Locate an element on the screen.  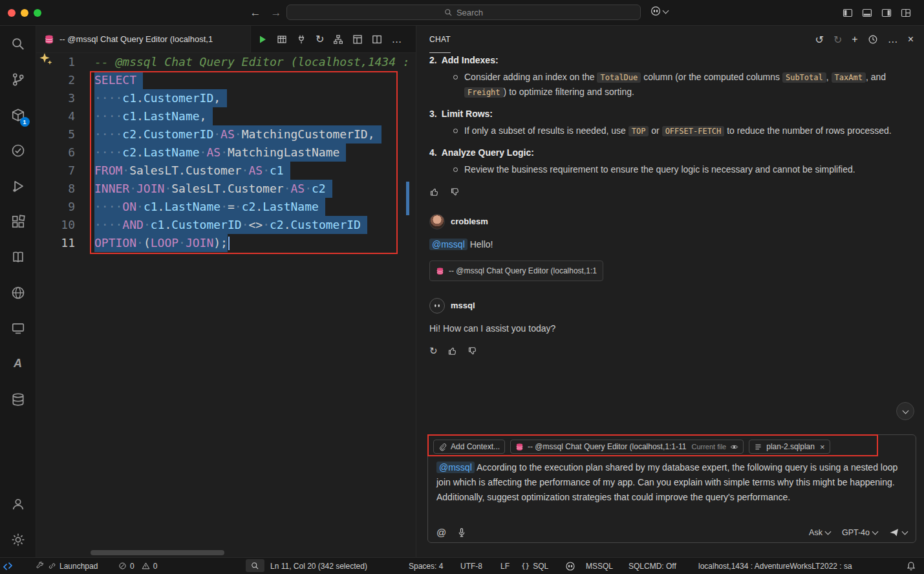
results-grid-icon is located at coordinates (282, 39).